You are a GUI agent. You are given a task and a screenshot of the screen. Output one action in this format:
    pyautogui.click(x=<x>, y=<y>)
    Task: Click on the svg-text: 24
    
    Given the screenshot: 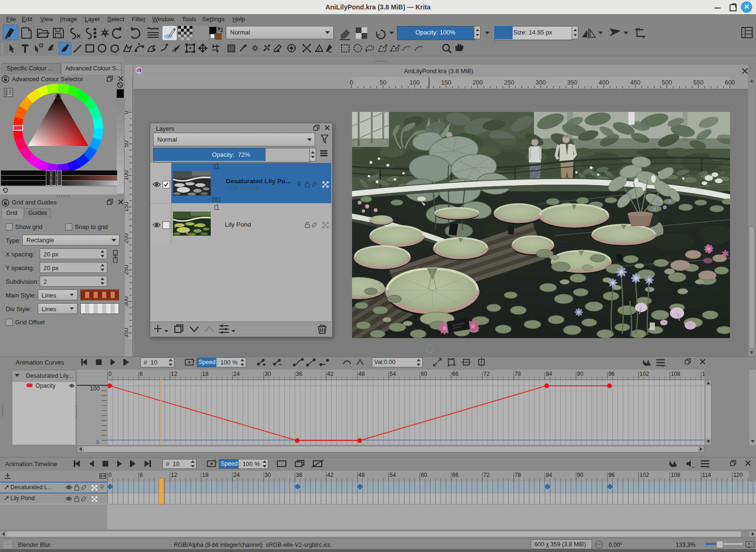 What is the action you would take?
    pyautogui.click(x=237, y=374)
    